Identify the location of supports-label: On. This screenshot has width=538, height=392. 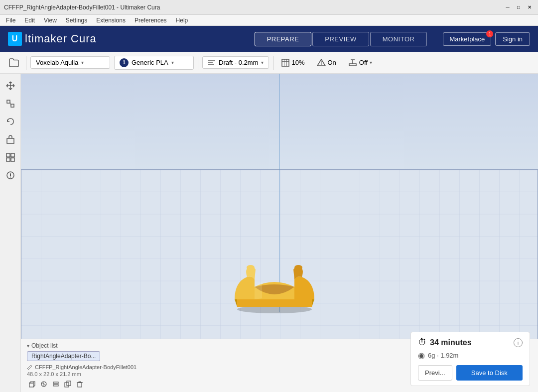
(332, 63).